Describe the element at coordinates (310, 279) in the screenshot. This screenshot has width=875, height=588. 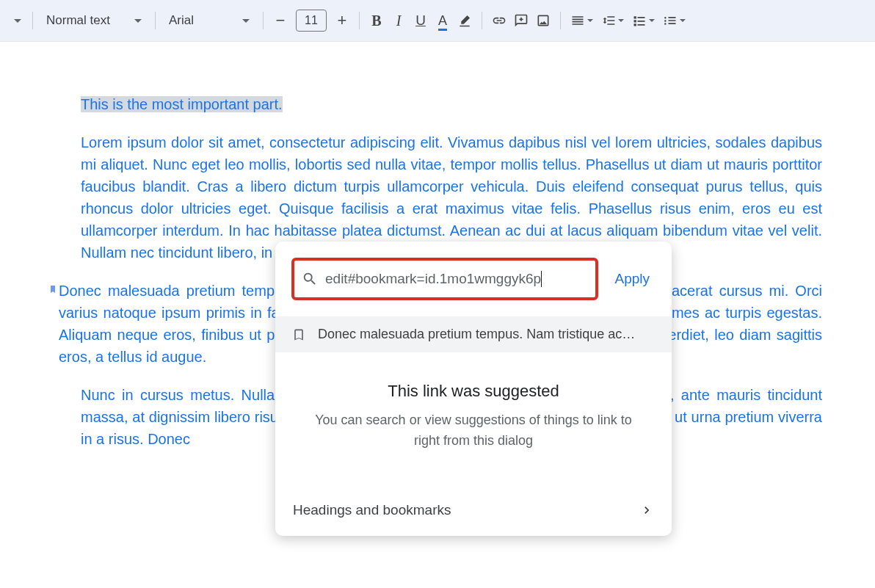
I see `search-icon` at that location.